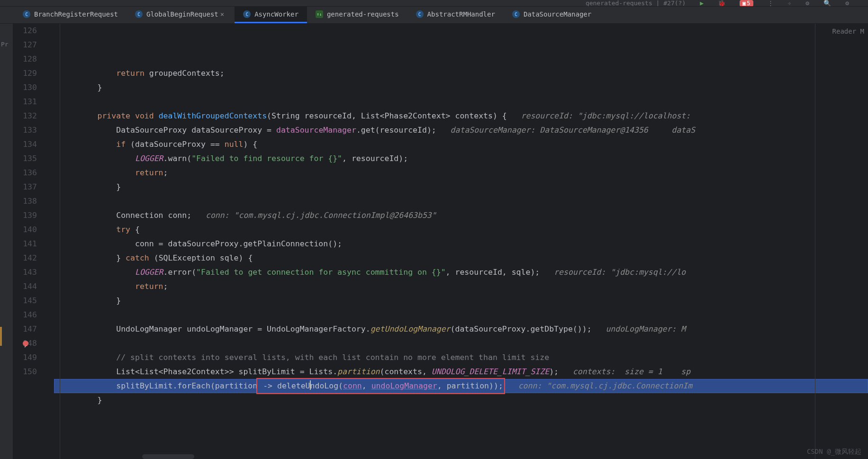 The image size is (868, 459). Describe the element at coordinates (30, 45) in the screenshot. I see `line-number: 127` at that location.